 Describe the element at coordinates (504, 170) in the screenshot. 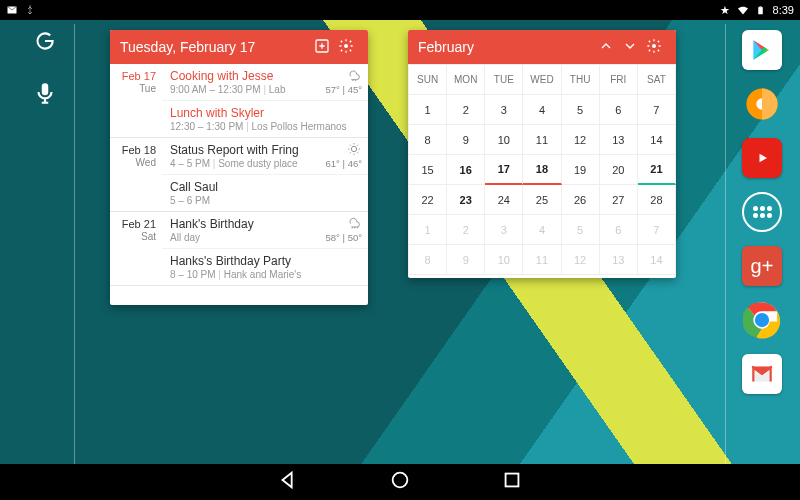

I see `calendar-day: 17` at that location.